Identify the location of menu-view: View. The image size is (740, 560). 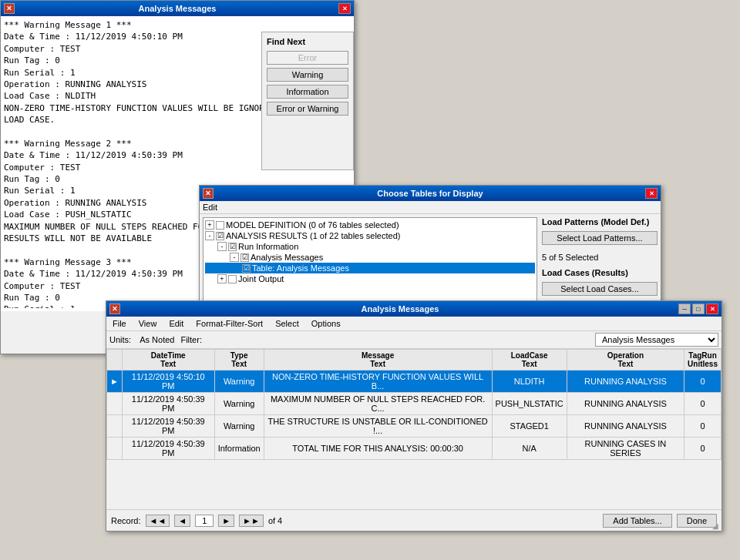
(148, 324).